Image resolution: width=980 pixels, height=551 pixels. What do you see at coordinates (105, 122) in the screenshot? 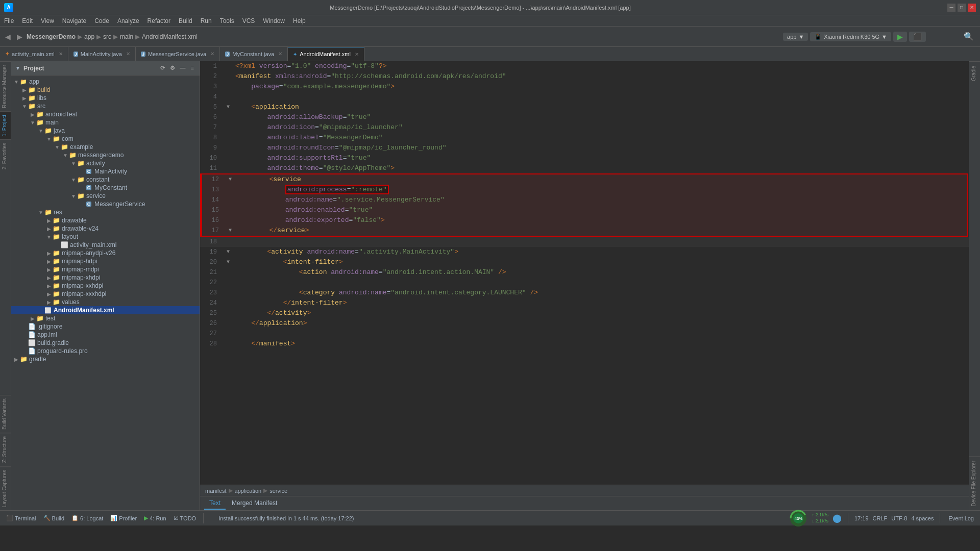
I see `tree-item-main: ▼ 📁 main` at bounding box center [105, 122].